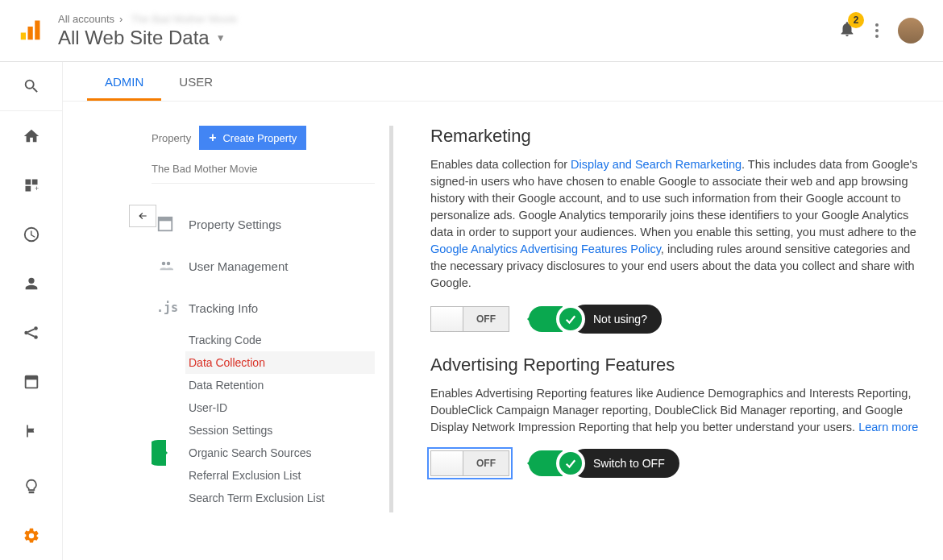  I want to click on plus-icon: +, so click(213, 138).